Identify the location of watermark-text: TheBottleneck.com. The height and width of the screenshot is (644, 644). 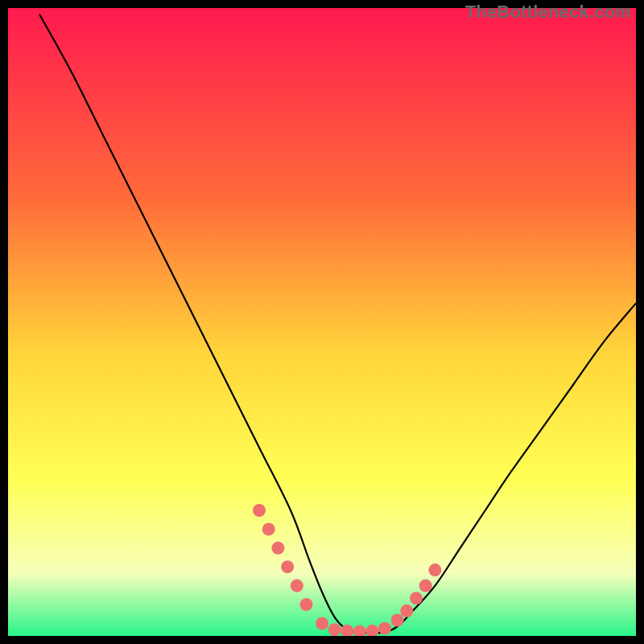
(548, 12).